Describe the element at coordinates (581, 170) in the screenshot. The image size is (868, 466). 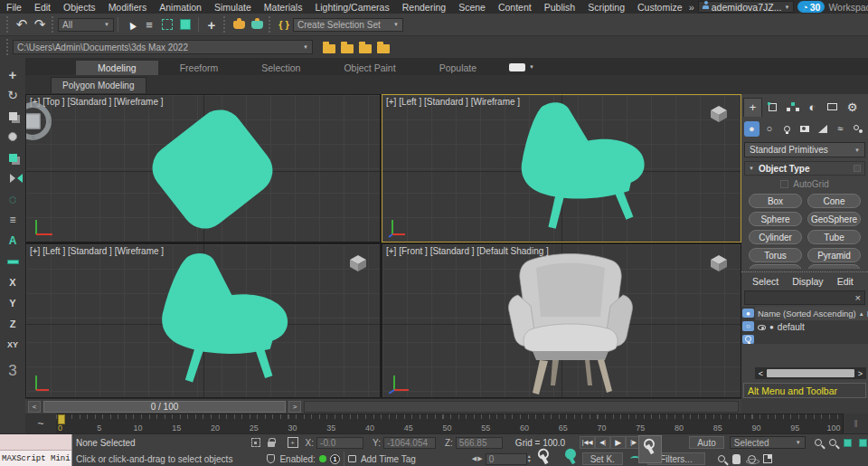
I see `chair-side-wireframe` at that location.